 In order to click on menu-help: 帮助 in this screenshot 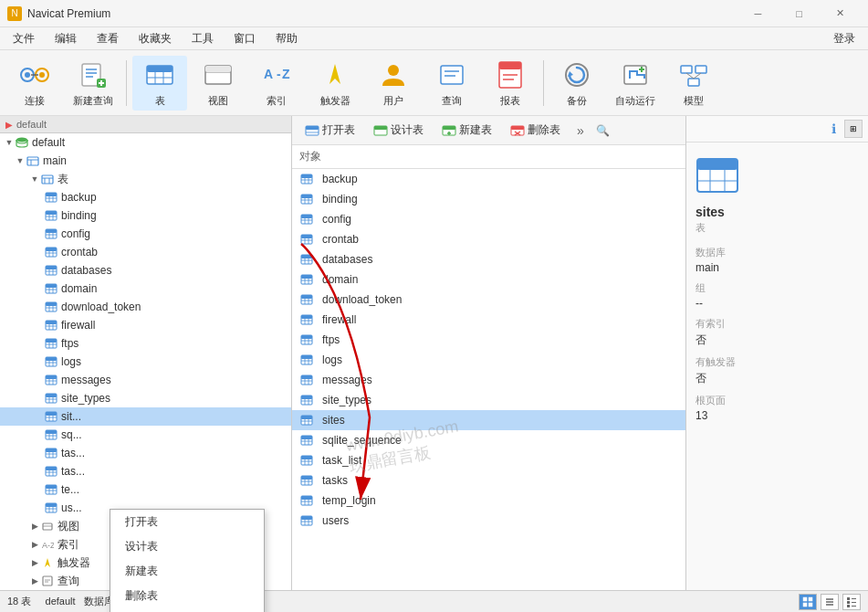, I will do `click(287, 38)`.